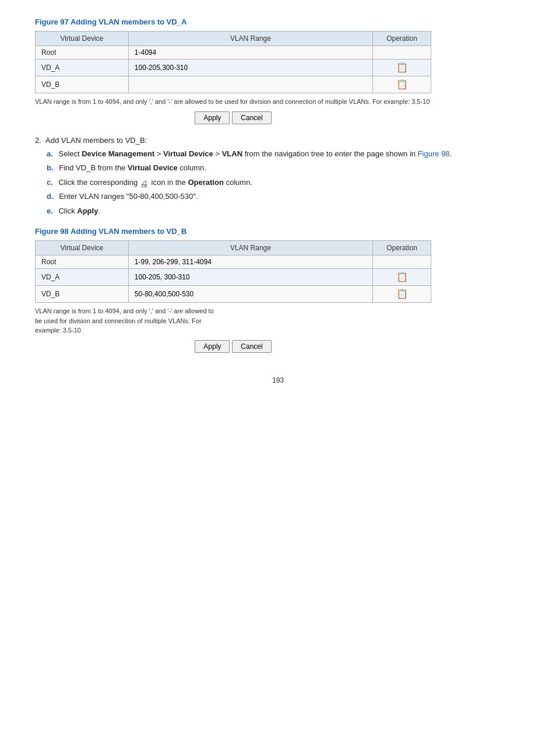 Image resolution: width=556 pixels, height=756 pixels. Describe the element at coordinates (251, 249) in the screenshot. I see `col-header-vlan-98: VLAN Range` at that location.